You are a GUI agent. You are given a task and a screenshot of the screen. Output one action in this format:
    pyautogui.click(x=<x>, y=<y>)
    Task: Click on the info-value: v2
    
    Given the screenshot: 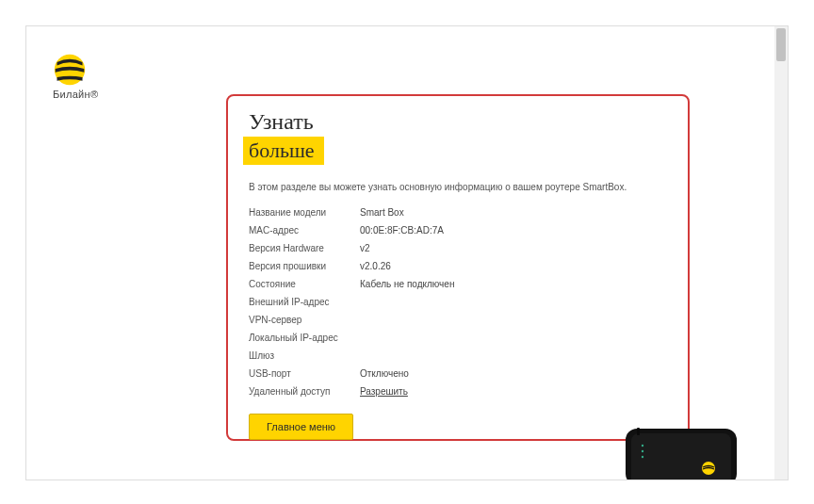 What is the action you would take?
    pyautogui.click(x=407, y=249)
    